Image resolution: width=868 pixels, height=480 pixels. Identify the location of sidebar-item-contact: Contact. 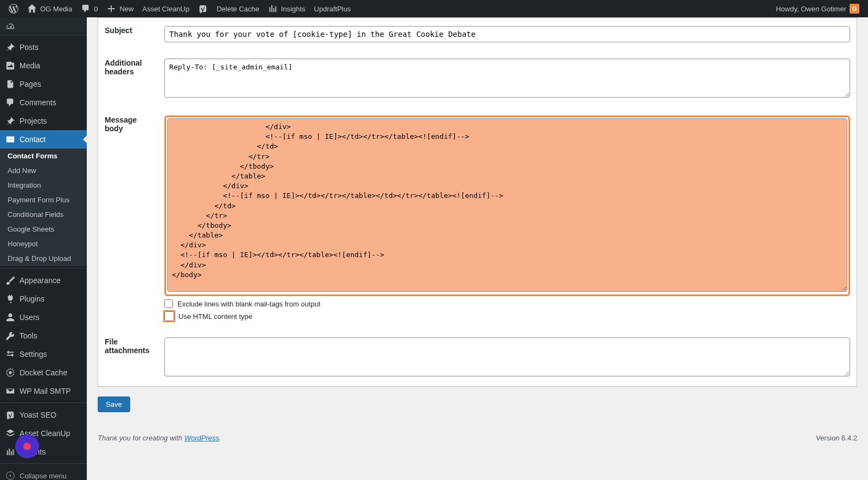
(43, 139).